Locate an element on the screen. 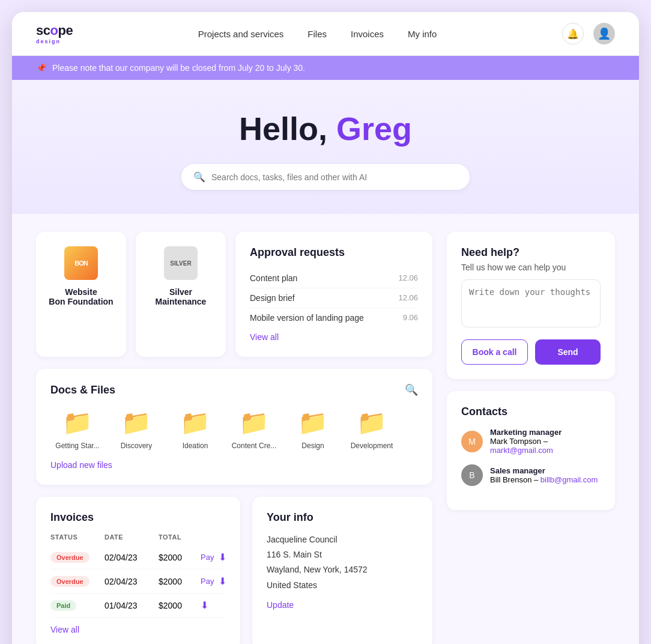 Image resolution: width=651 pixels, height=644 pixels. contact-email-0: markt@gmail.com is located at coordinates (521, 451).